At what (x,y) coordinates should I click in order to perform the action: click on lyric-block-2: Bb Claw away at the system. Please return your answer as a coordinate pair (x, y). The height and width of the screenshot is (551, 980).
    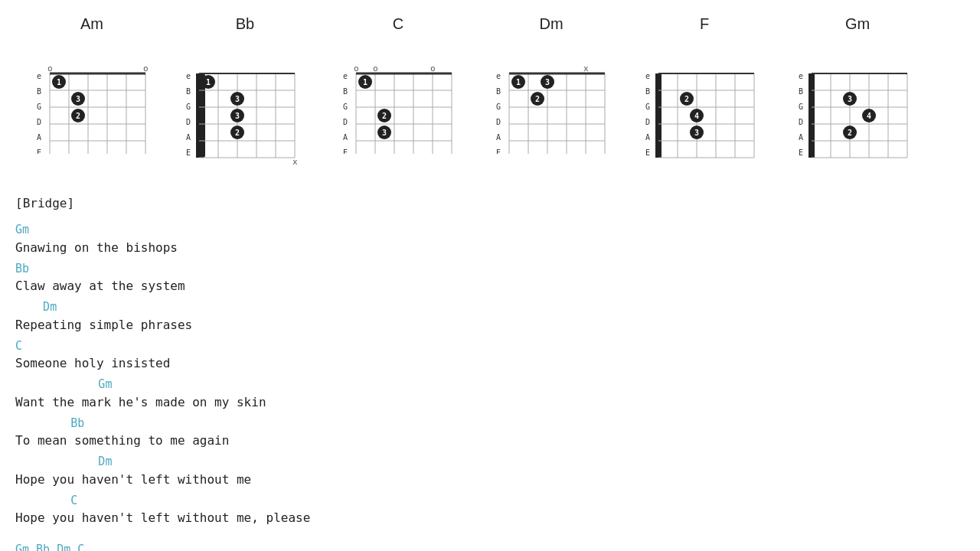
    Looking at the image, I should click on (490, 279).